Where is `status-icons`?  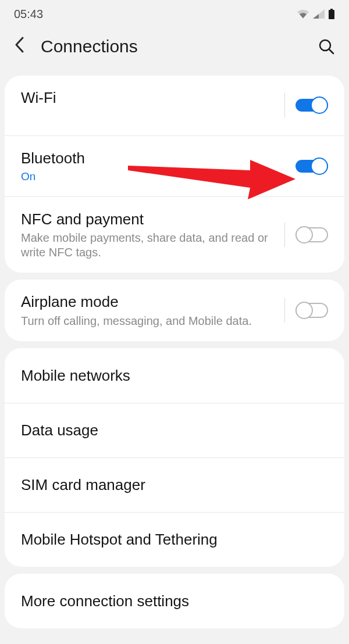
status-icons is located at coordinates (316, 14).